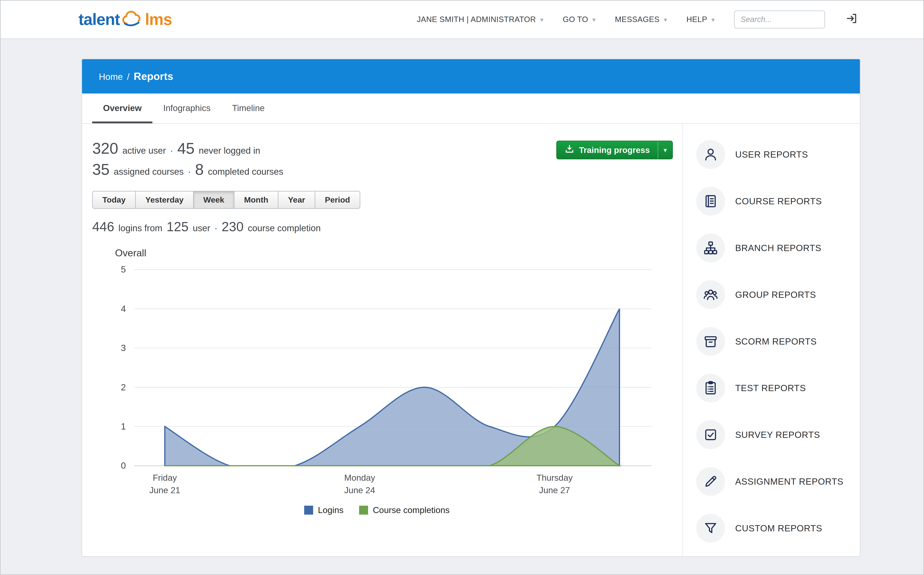 The image size is (924, 575). Describe the element at coordinates (187, 109) in the screenshot. I see `tab-infographics: Infographics` at that location.